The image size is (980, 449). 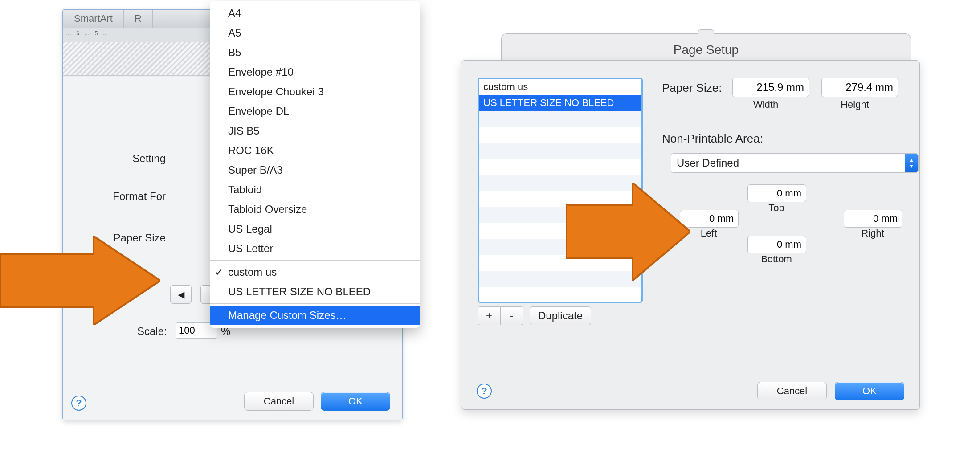 What do you see at coordinates (315, 53) in the screenshot?
I see `size-b5: B5` at bounding box center [315, 53].